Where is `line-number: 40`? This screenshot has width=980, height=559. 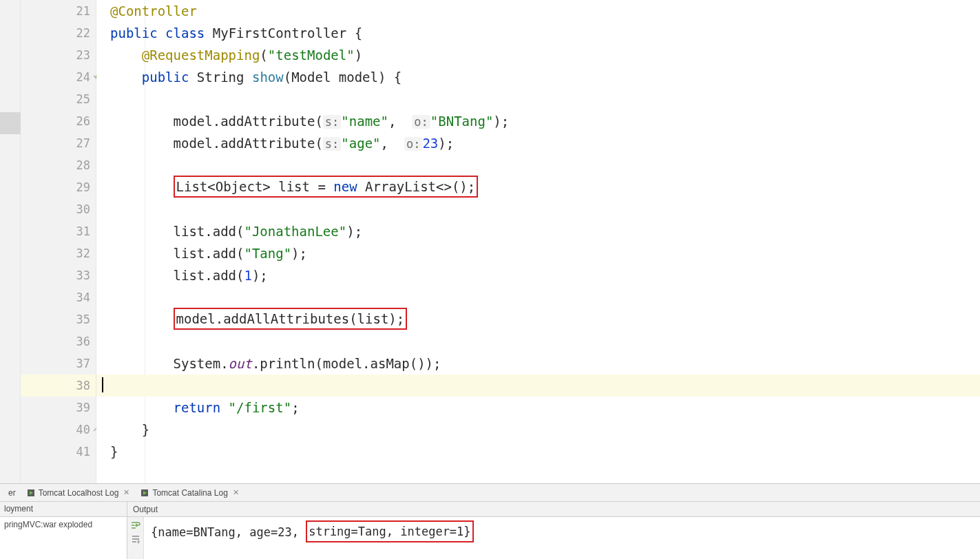
line-number: 40 is located at coordinates (83, 430).